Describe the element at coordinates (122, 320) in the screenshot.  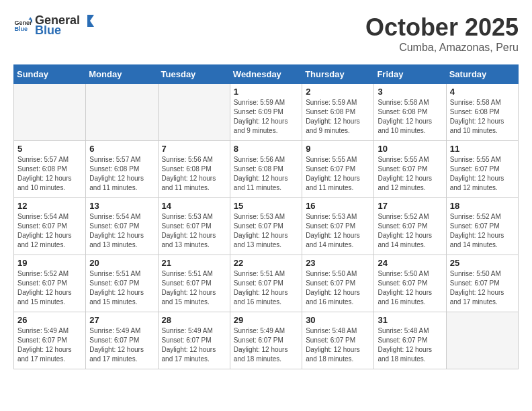
I see `day-number: 27` at that location.